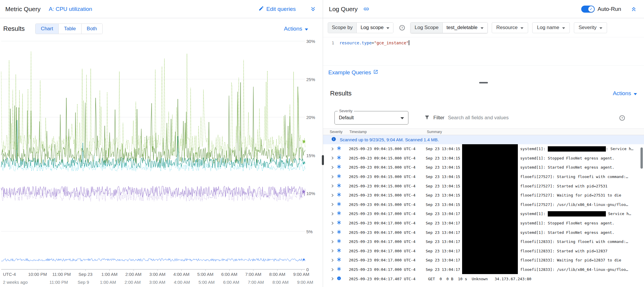  I want to click on filter-help-icon: ?, so click(622, 118).